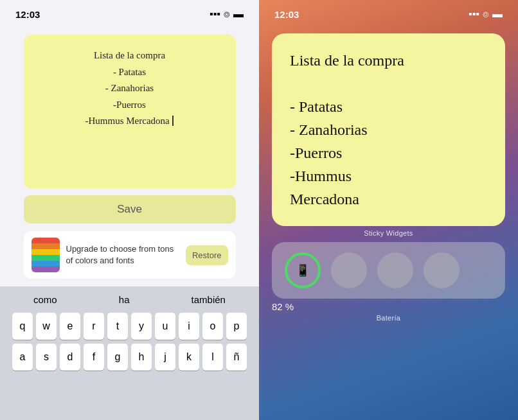 The image size is (518, 420). Describe the element at coordinates (226, 14) in the screenshot. I see `status-icons-left: ▪▪▪ ⌾ ▬` at that location.